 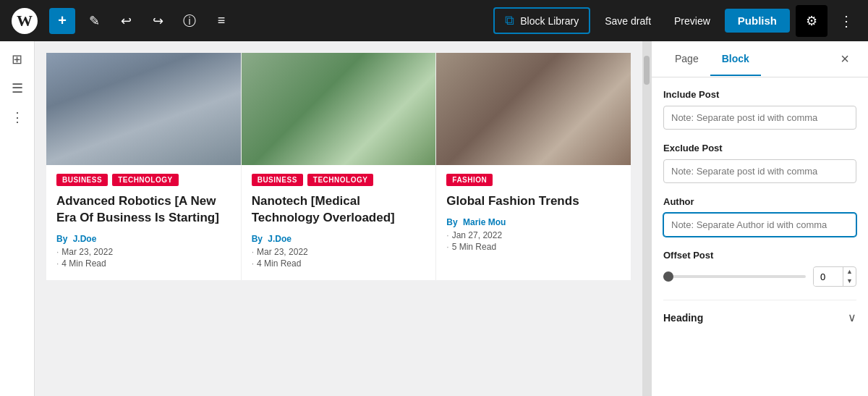 I want to click on offset-post-label: Offset Post, so click(x=760, y=255).